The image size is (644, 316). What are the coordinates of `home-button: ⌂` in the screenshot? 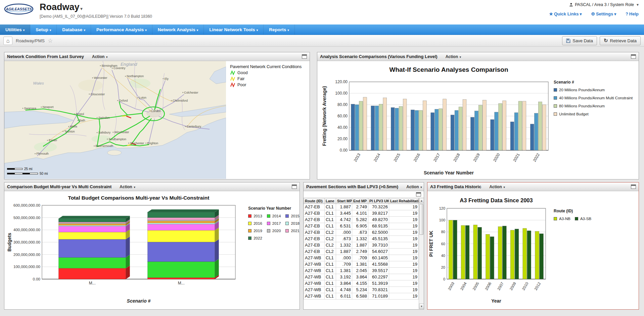 It's located at (8, 41).